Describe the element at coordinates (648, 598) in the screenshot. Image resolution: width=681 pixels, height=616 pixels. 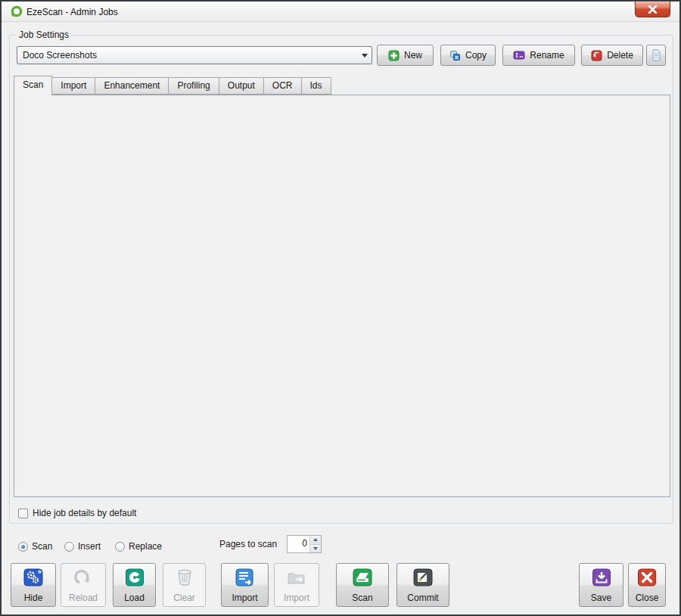
I see `close-button-label: Close` at that location.